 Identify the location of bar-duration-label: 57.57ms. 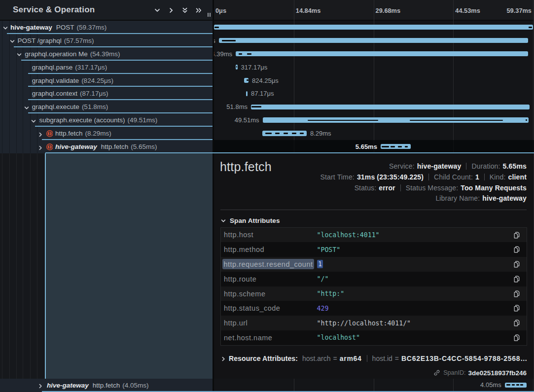
(215, 40).